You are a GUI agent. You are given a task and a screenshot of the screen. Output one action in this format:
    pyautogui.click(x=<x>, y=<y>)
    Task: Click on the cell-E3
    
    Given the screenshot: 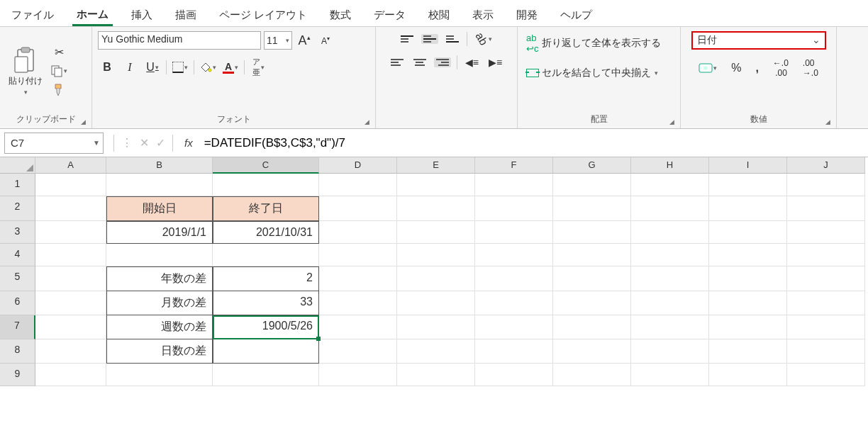 What is the action you would take?
    pyautogui.click(x=436, y=232)
    